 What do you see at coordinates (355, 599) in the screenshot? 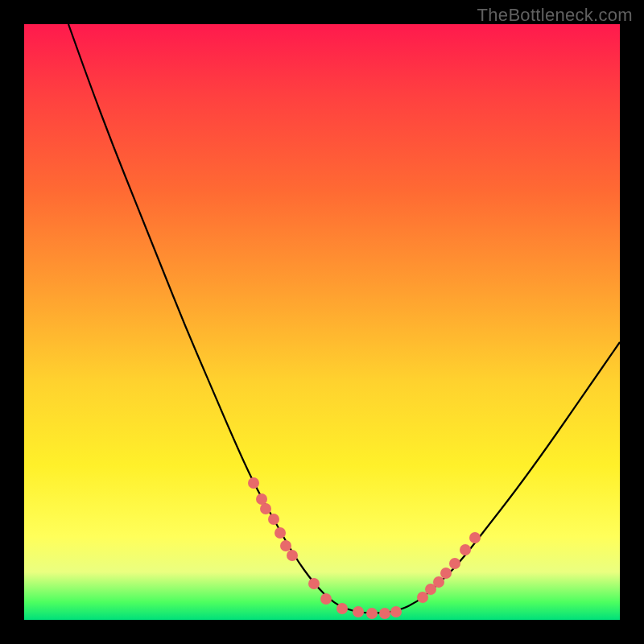
I see `marker-group-bottom` at bounding box center [355, 599].